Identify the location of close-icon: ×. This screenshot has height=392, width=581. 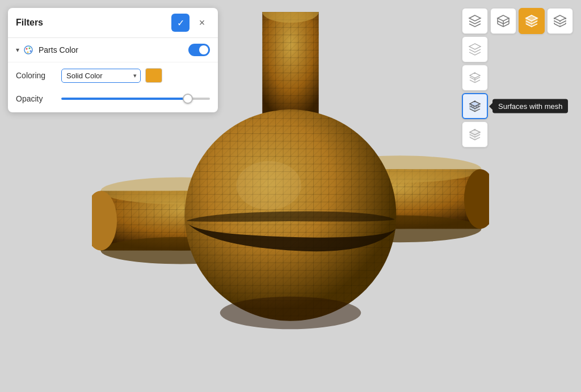
(202, 23).